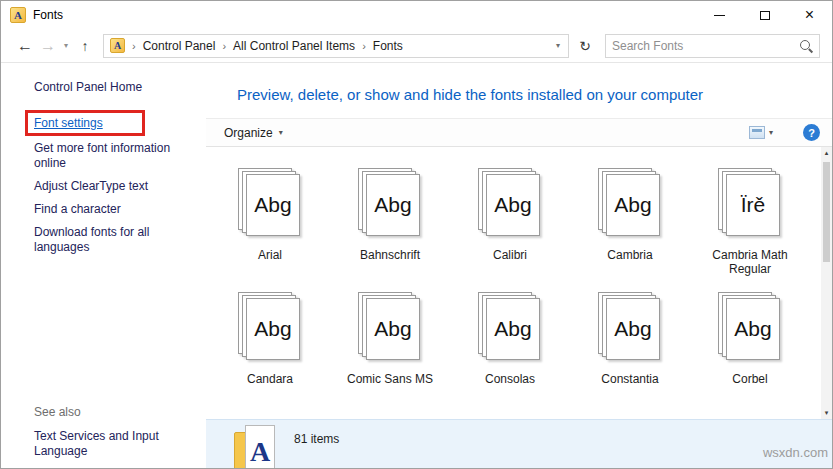 The height and width of the screenshot is (469, 833). Describe the element at coordinates (109, 210) in the screenshot. I see `sidebar-item-find-a-character: Find a character` at that location.